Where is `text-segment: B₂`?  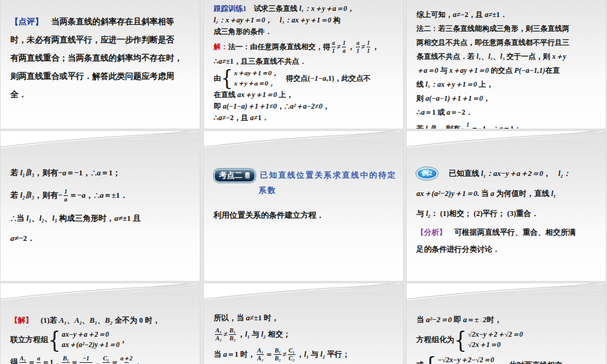
text-segment: B₂ is located at coordinates (109, 320).